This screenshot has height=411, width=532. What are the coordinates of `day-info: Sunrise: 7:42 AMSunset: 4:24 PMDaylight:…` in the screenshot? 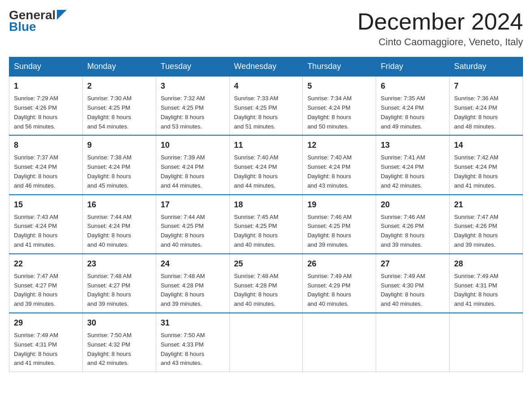 It's located at (486, 172).